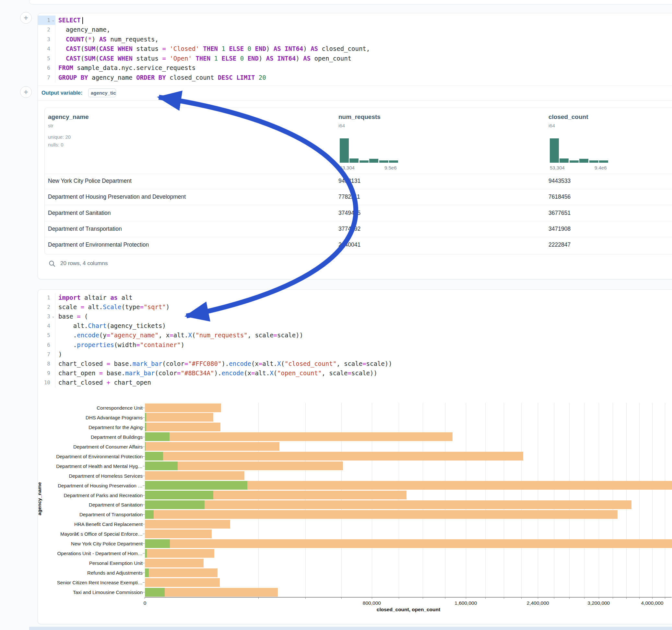  I want to click on code-token: encode, so click(233, 373).